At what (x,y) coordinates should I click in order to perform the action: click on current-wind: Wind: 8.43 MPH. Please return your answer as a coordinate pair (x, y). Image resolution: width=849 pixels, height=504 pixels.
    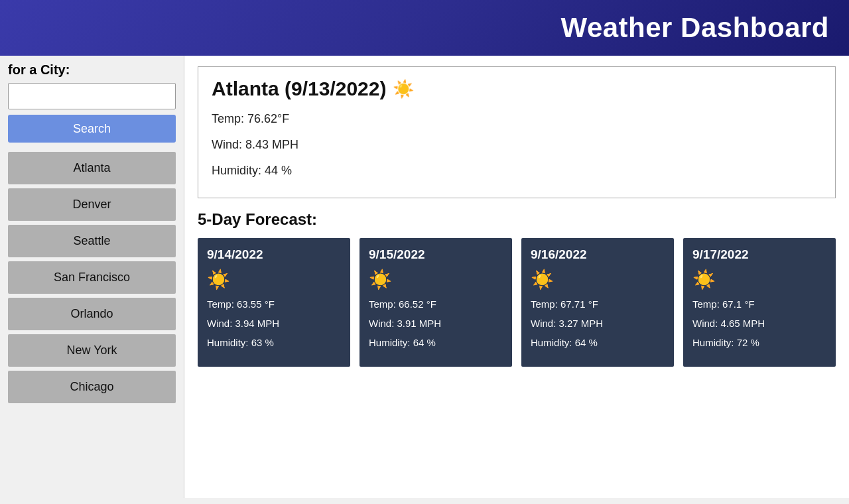
    Looking at the image, I should click on (517, 145).